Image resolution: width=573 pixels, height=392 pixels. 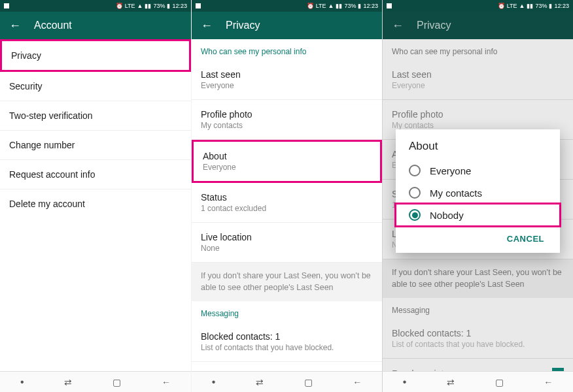 I want to click on info-last-seen: If you don't share your Last Seen, you w…, so click(x=477, y=278).